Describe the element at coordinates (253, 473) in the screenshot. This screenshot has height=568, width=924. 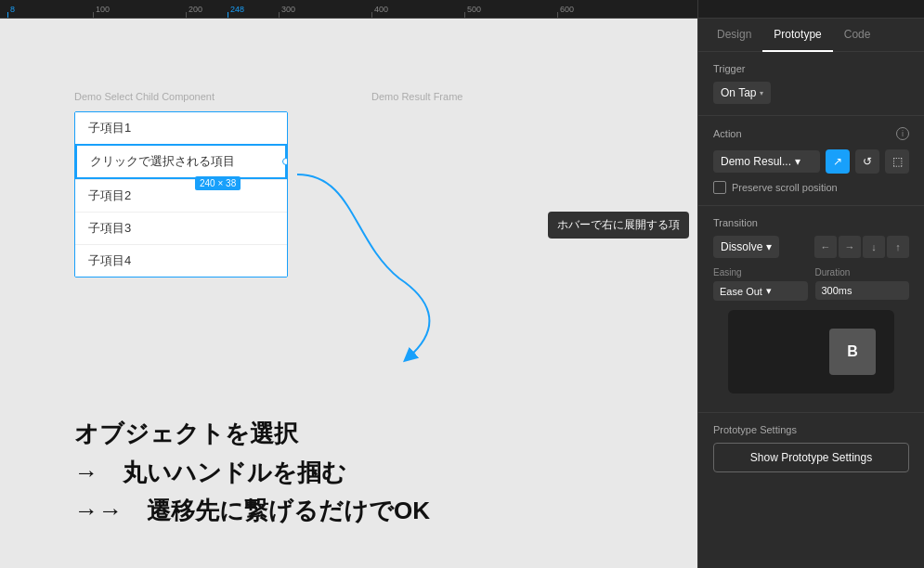
I see `instructions-text: オブジェクトを選択 → 丸いハンドルを掴む →→ 遷移先に繋げるだけでOK` at that location.